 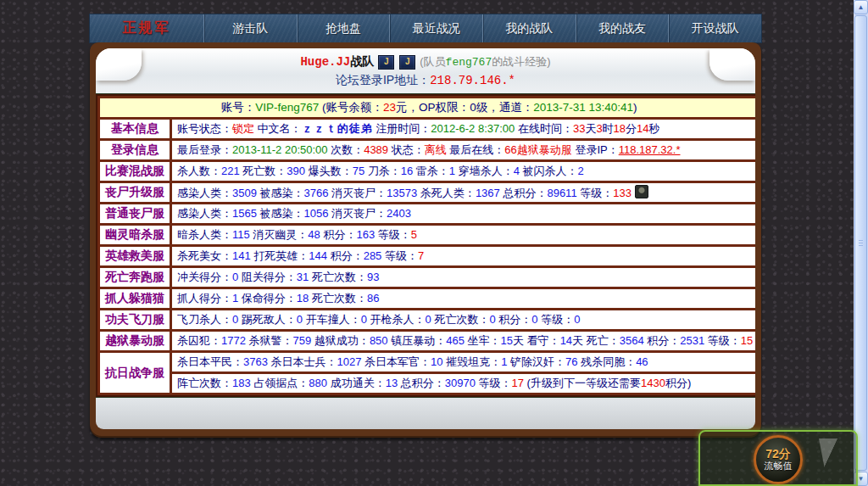 What do you see at coordinates (341, 341) in the screenshot?
I see `text-segment: 越狱成功：` at bounding box center [341, 341].